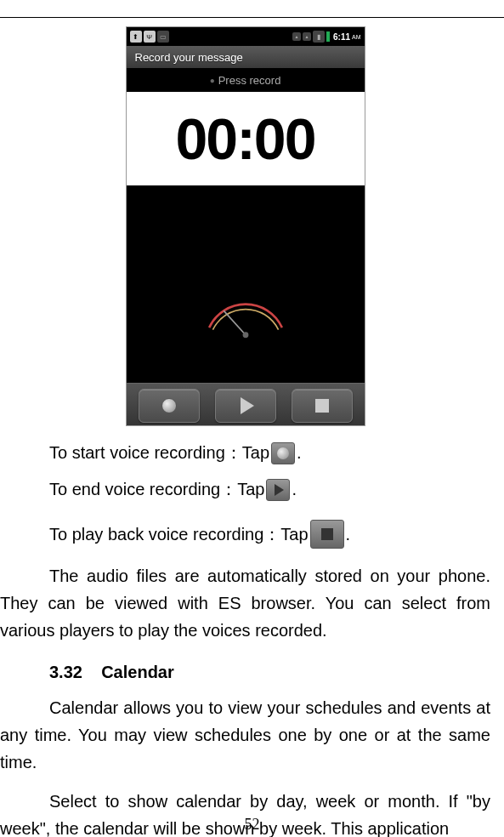  What do you see at coordinates (327, 534) in the screenshot?
I see `stop-square-icon-inline` at bounding box center [327, 534].